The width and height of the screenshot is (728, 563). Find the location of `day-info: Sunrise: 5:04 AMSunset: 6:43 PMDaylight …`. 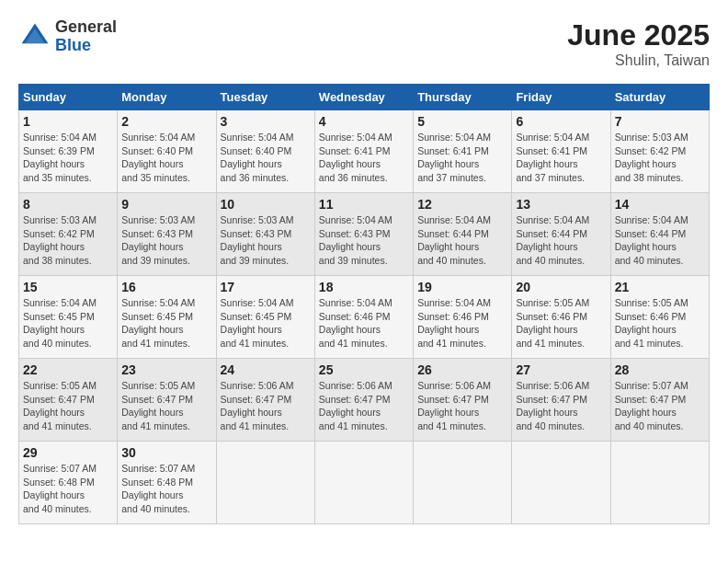

day-info: Sunrise: 5:04 AMSunset: 6:43 PMDaylight … is located at coordinates (356, 240).